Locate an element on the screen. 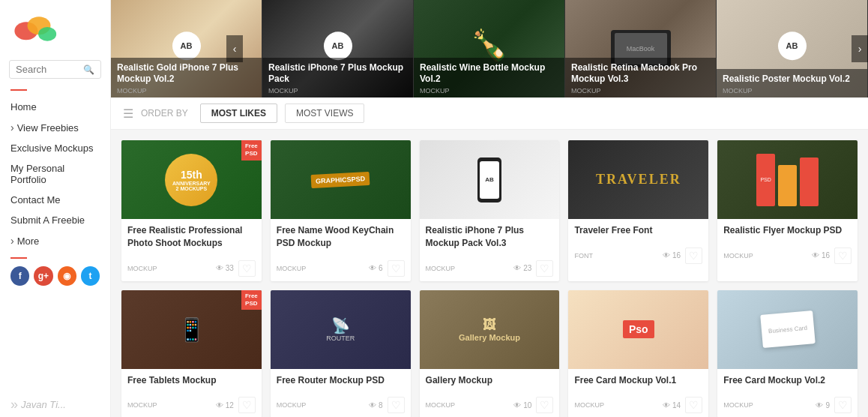 This screenshot has height=417, width=868. card-1-stats: 👁 6 ♡ is located at coordinates (387, 268).